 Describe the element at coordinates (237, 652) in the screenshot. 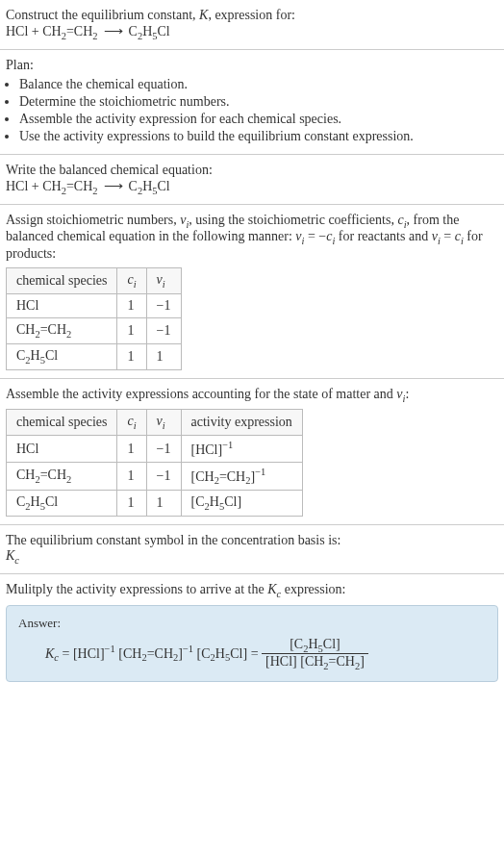

I see `ans-rcl: Cl` at that location.